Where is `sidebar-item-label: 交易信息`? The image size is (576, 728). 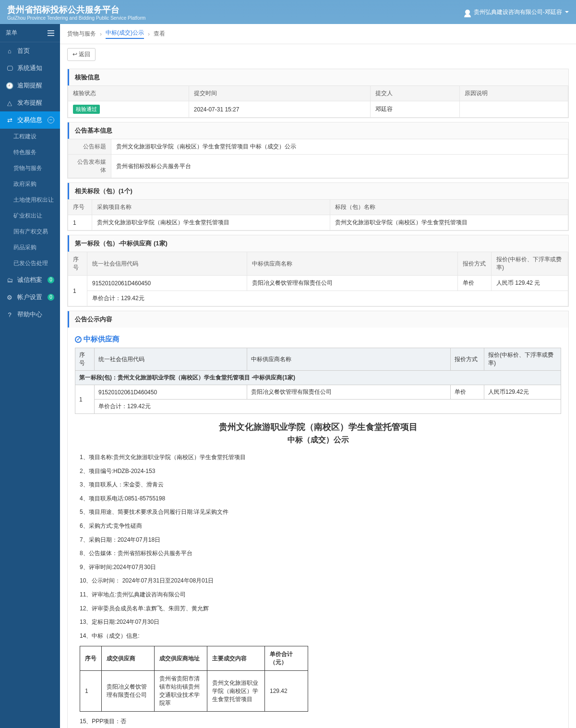
sidebar-item-label: 交易信息 is located at coordinates (30, 120).